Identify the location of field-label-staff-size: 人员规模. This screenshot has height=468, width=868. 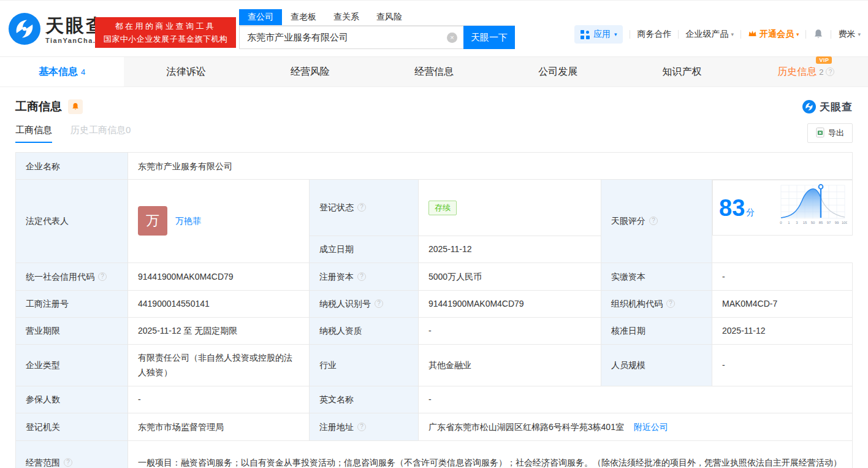
(657, 365).